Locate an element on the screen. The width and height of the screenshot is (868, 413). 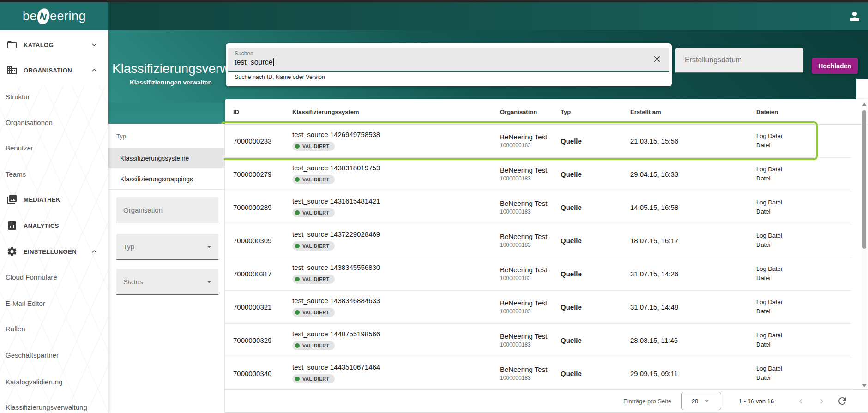
scrollbar-thumb is located at coordinates (864, 180).